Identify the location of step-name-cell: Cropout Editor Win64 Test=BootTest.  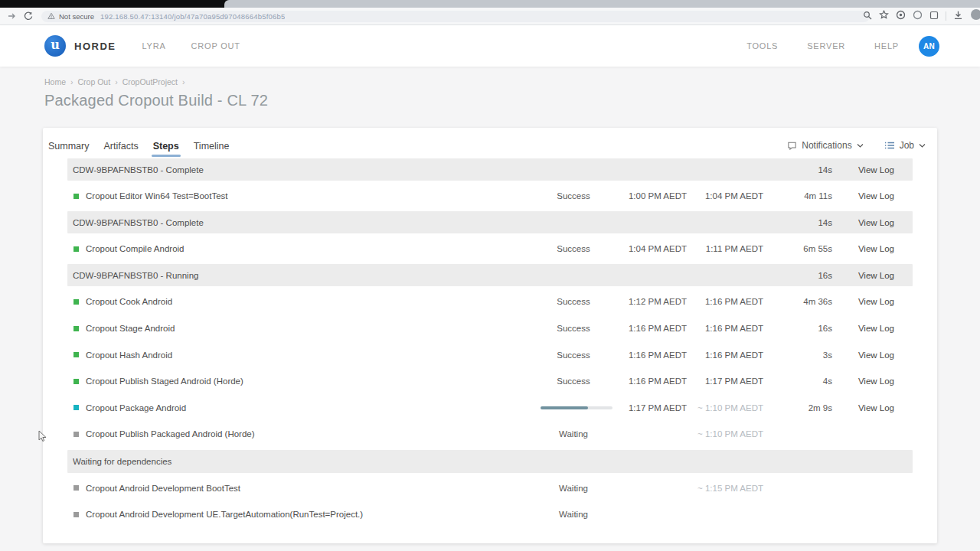
(303, 196).